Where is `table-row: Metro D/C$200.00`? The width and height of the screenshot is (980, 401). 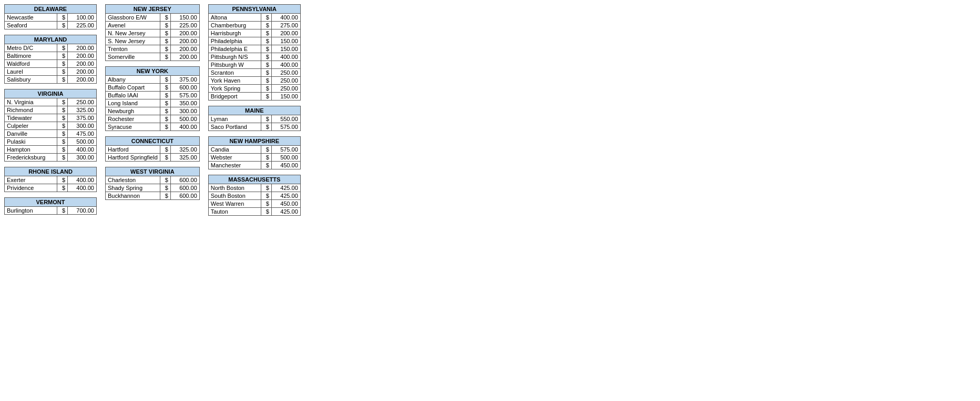
table-row: Metro D/C$200.00 is located at coordinates (50, 48).